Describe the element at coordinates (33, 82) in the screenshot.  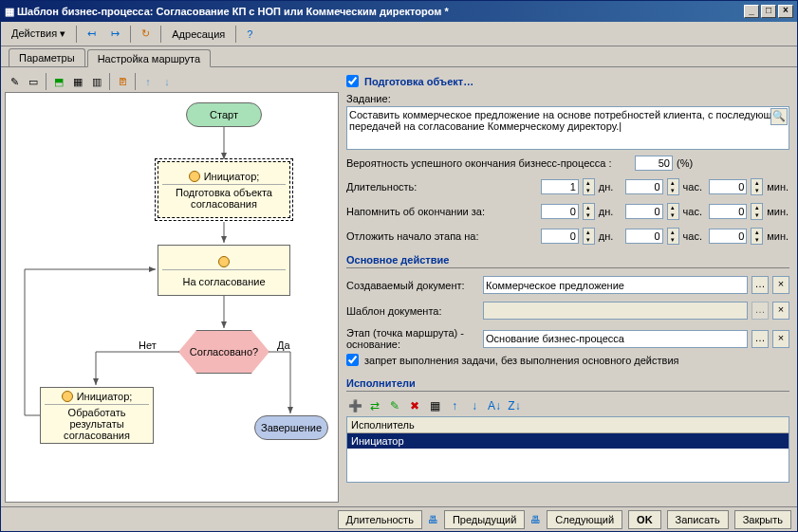
I see `select-icon: ▭` at that location.